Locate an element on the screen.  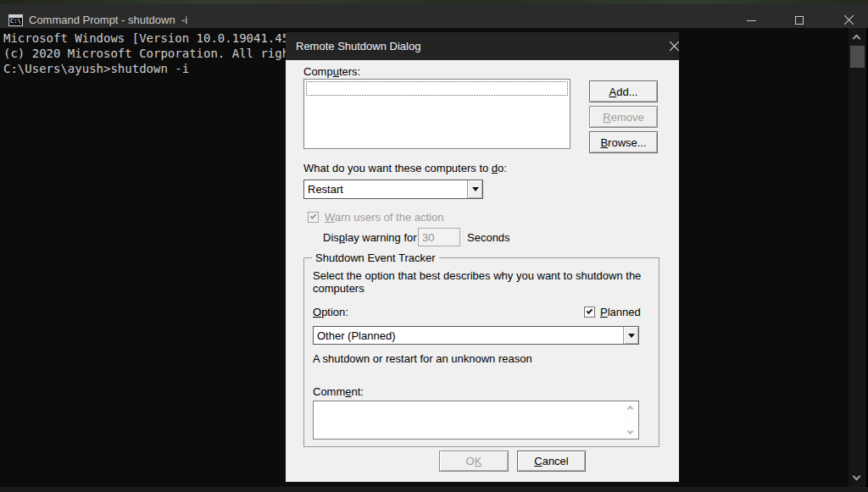
comment-label: Comment: is located at coordinates (338, 391).